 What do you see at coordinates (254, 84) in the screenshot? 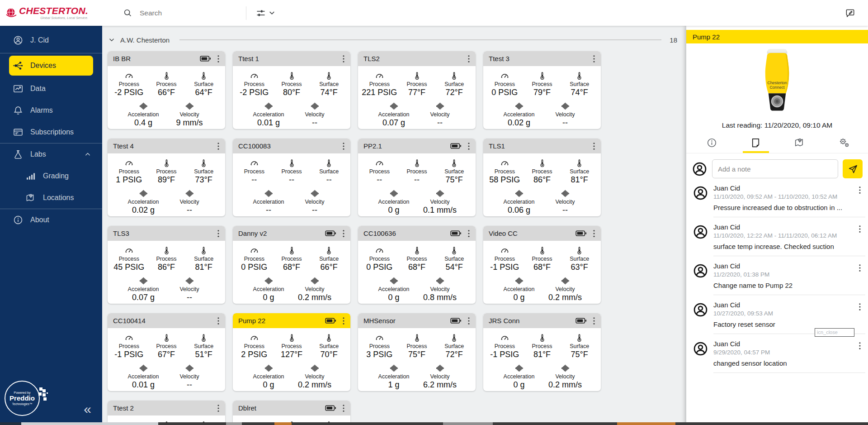
I see `metric-process-pressure: Process-2 PSIG` at bounding box center [254, 84].